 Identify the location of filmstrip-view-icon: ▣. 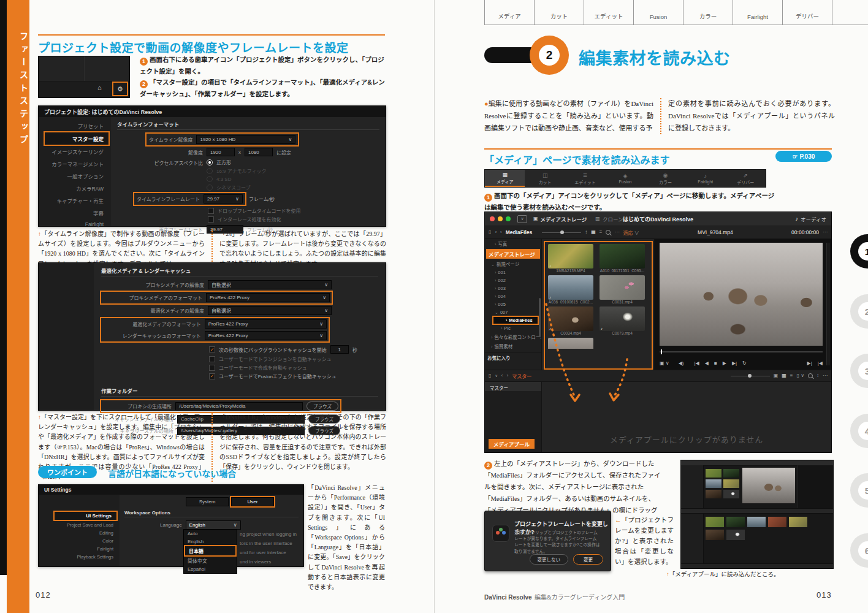
(776, 376).